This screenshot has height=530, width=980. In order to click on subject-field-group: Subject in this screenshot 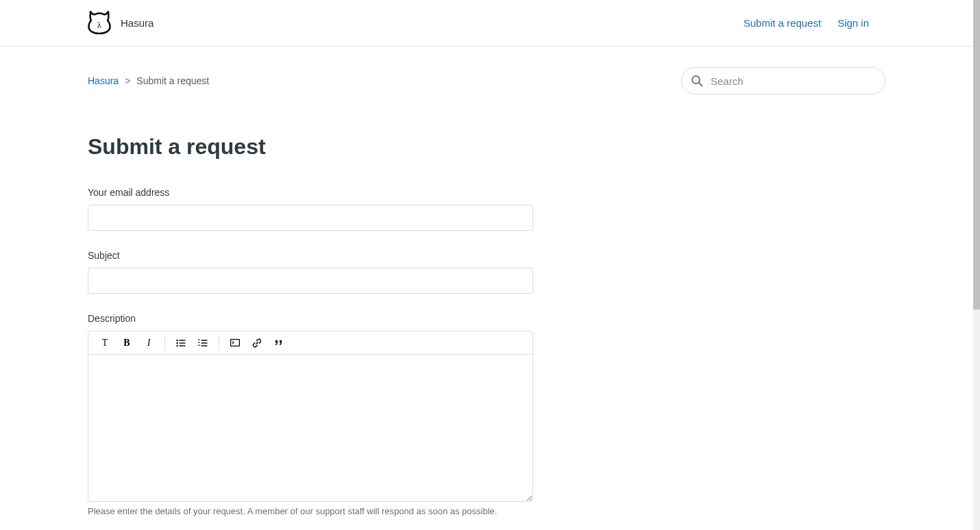, I will do `click(310, 272)`.